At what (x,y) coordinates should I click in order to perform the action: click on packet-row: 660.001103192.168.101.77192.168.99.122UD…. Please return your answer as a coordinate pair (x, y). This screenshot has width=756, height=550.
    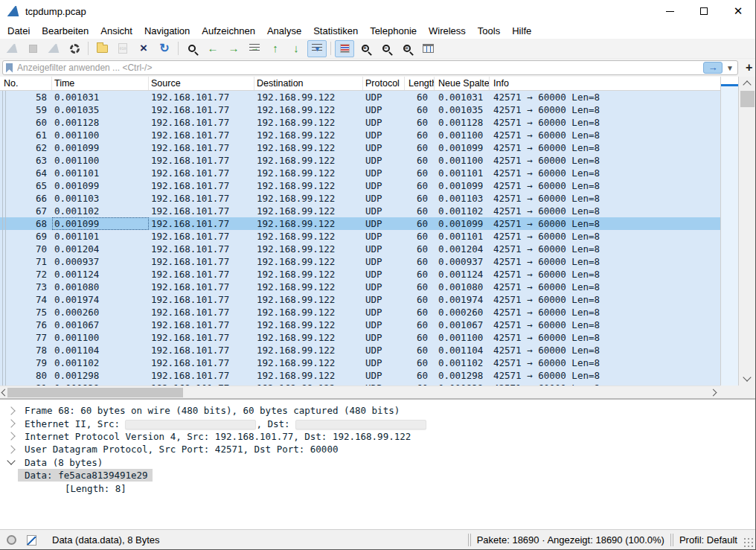
    Looking at the image, I should click on (360, 198).